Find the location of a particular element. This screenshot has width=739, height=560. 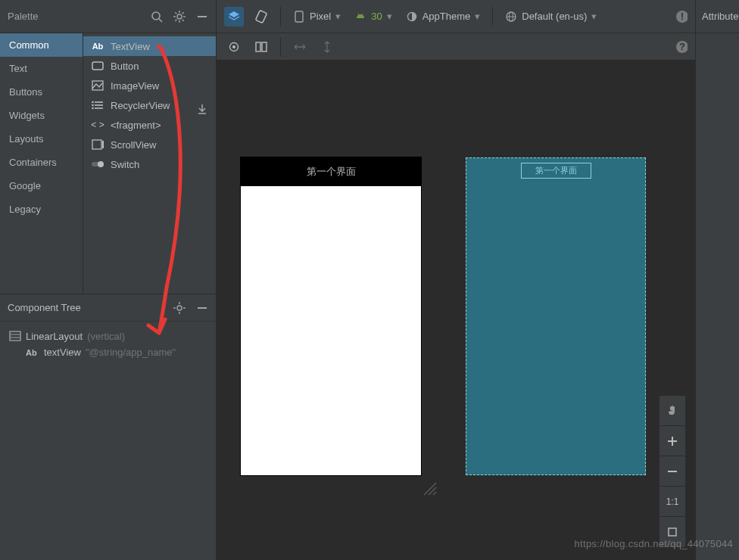

category-common: Common is located at coordinates (41, 45).